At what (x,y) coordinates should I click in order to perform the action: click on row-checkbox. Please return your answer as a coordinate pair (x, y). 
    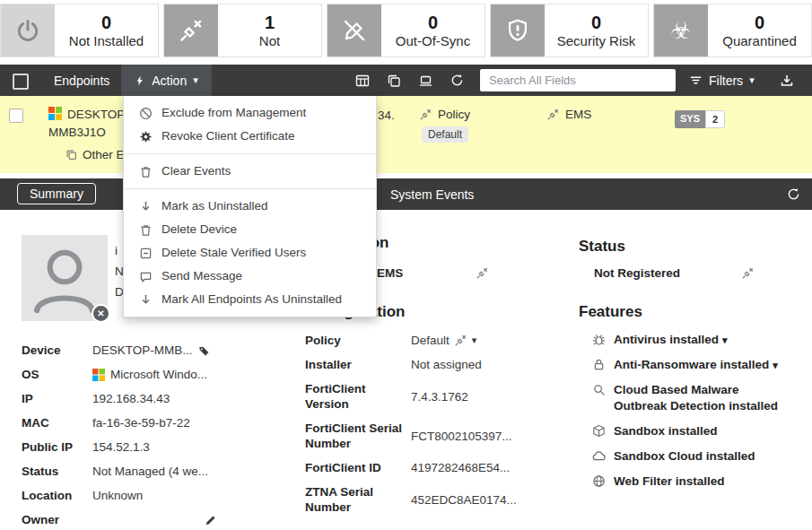
    Looking at the image, I should click on (16, 116).